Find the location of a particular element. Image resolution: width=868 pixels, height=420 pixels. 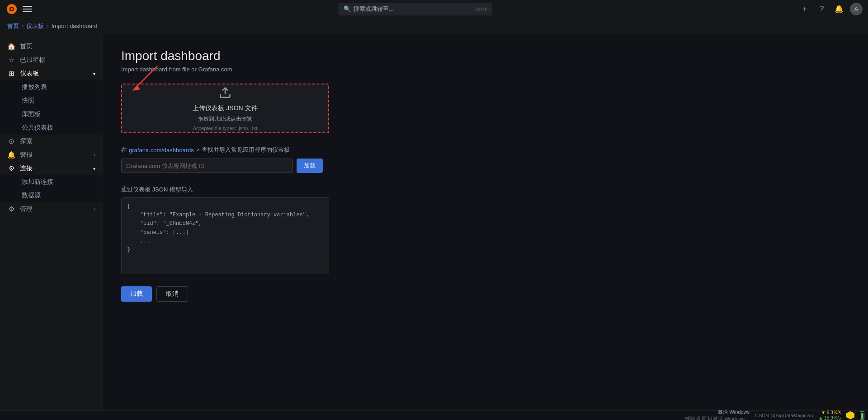

net-up: ▲ 15.9 K/s is located at coordinates (830, 418).